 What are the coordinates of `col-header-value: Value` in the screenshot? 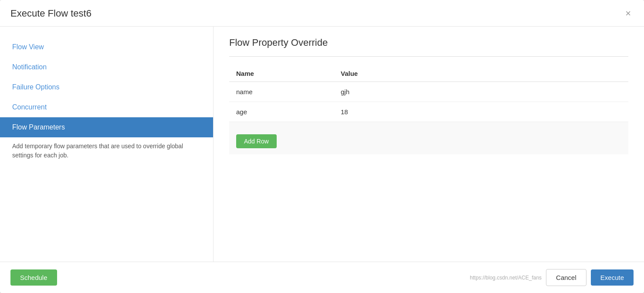 It's located at (481, 74).